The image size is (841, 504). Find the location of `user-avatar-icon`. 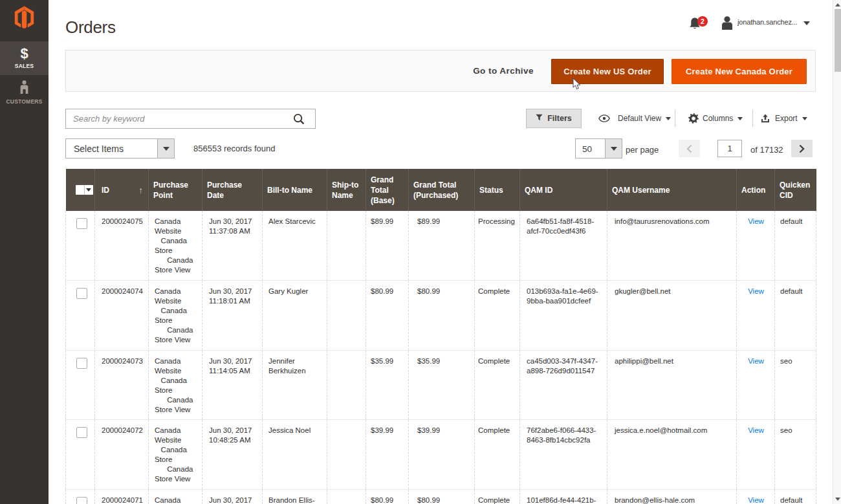

user-avatar-icon is located at coordinates (727, 25).